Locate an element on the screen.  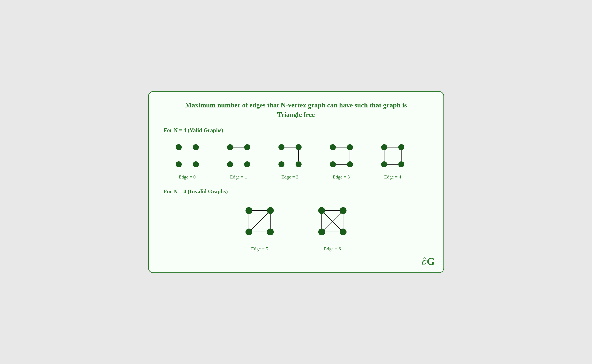
valid-graphs-row: Edge = 0 Edge = 1 Edge = 2 is located at coordinates (296, 159).